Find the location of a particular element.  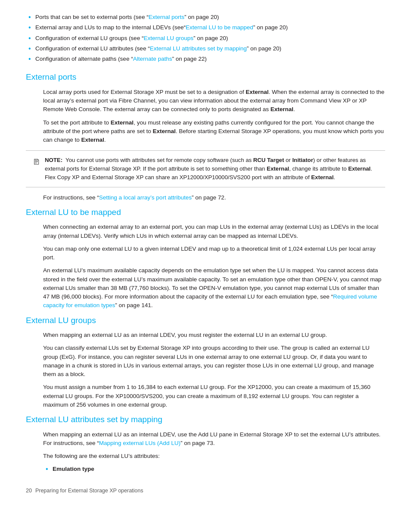

heading-external-lu-mapped: External LU to be mapped is located at coordinates (206, 213).